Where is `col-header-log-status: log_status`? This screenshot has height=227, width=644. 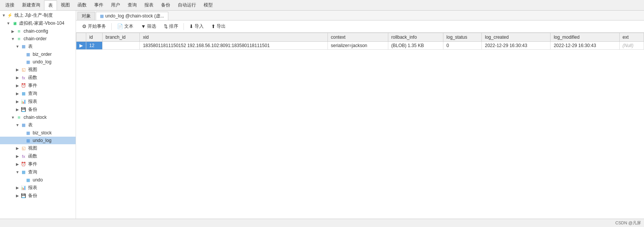
col-header-log-status: log_status is located at coordinates (463, 37).